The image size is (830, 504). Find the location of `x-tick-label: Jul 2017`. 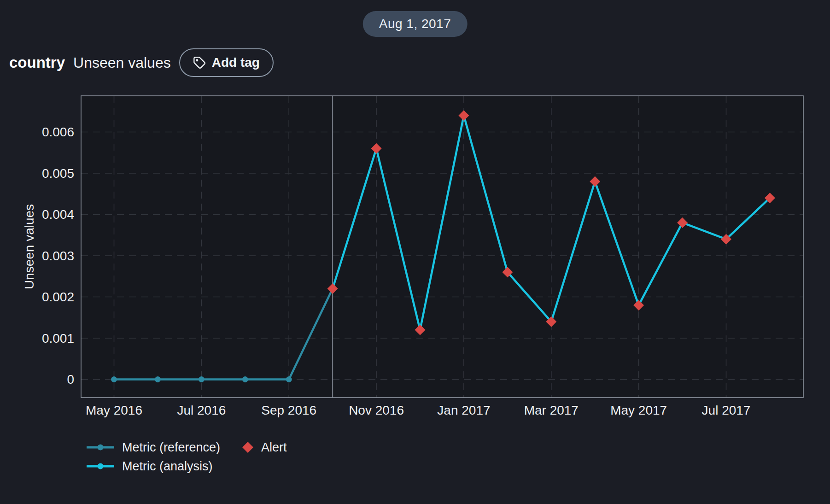

x-tick-label: Jul 2017 is located at coordinates (726, 410).